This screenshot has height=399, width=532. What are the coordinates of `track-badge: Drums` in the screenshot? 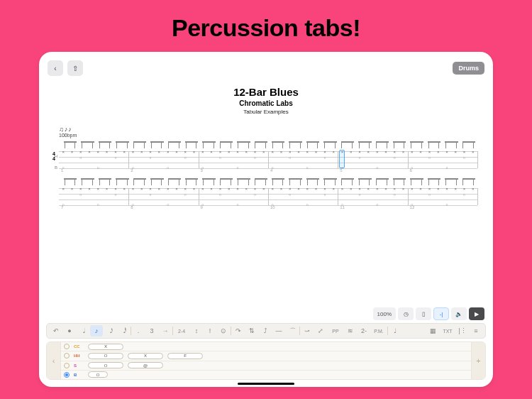 It's located at (468, 68).